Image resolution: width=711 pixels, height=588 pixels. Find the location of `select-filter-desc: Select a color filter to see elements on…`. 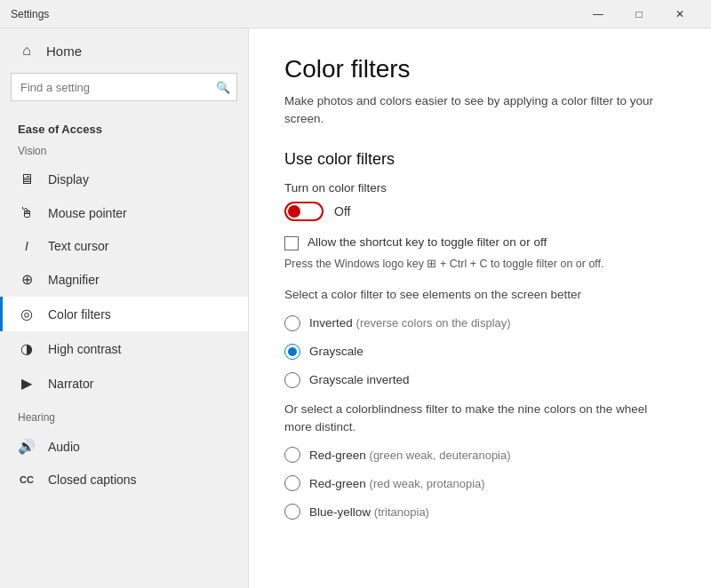

select-filter-desc: Select a color filter to see elements on… is located at coordinates (480, 295).